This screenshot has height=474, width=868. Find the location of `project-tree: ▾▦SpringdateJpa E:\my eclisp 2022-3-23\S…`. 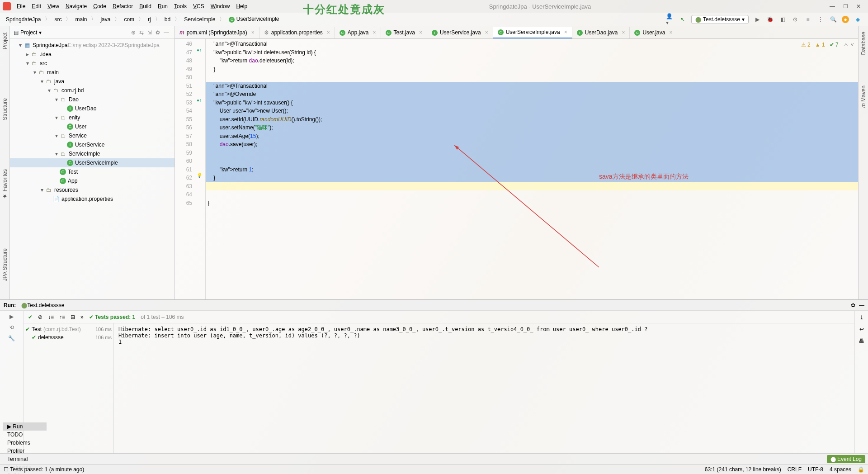

project-tree: ▾▦SpringdateJpa E:\my eclisp 2022-3-23\S… is located at coordinates (92, 169).